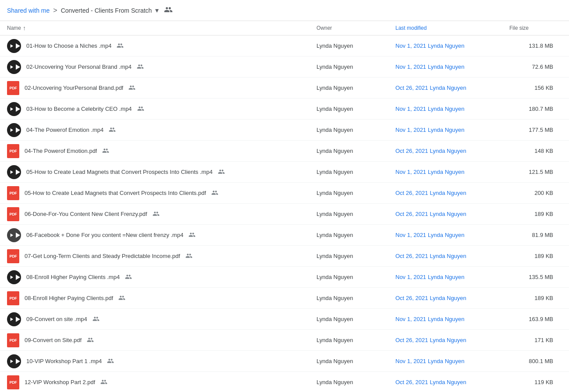  What do you see at coordinates (284, 151) in the screenshot?
I see `table-row: PDF 04-The Powerof Emotion.pdf Lynda Ngu…` at bounding box center [284, 151].